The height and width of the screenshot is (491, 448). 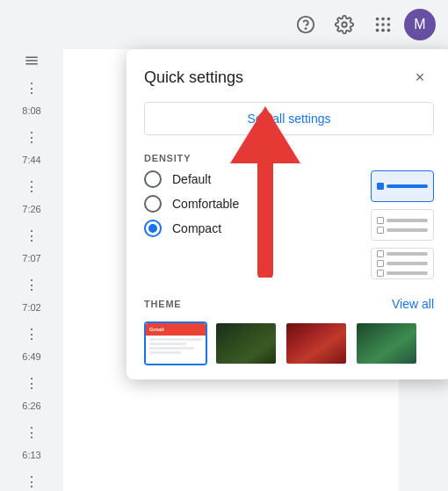 What do you see at coordinates (287, 307) in the screenshot?
I see `theme-header: THEME View all` at bounding box center [287, 307].